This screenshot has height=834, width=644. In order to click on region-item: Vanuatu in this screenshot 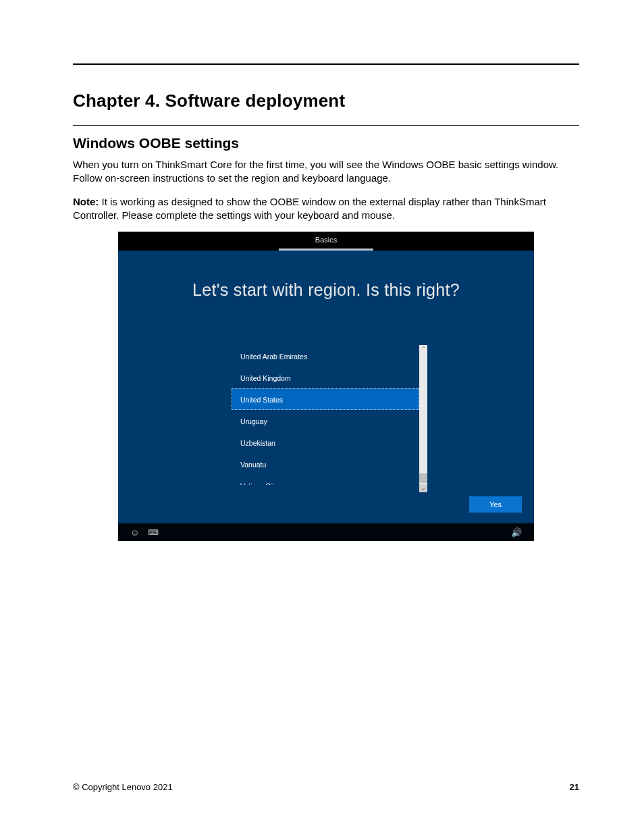, I will do `click(325, 464)`.